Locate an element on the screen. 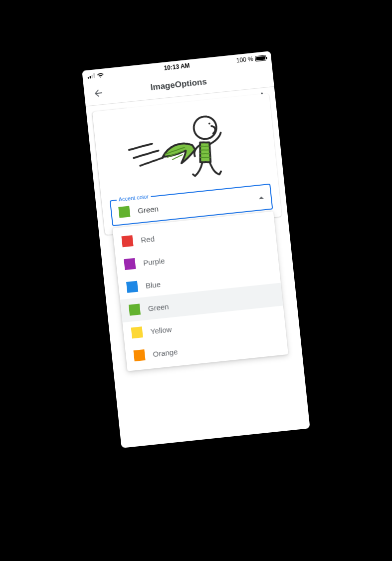 The width and height of the screenshot is (392, 561). accent-option-label: Green is located at coordinates (159, 307).